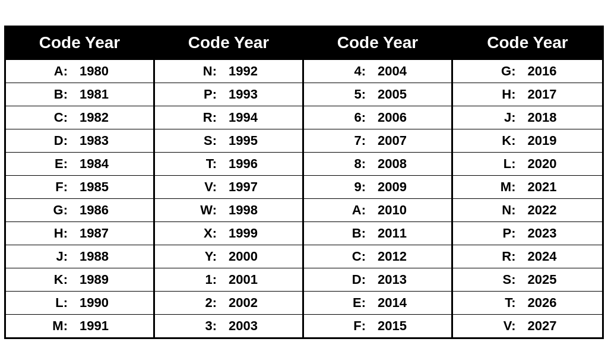 The width and height of the screenshot is (608, 364). I want to click on year-value: 2009, so click(395, 187).